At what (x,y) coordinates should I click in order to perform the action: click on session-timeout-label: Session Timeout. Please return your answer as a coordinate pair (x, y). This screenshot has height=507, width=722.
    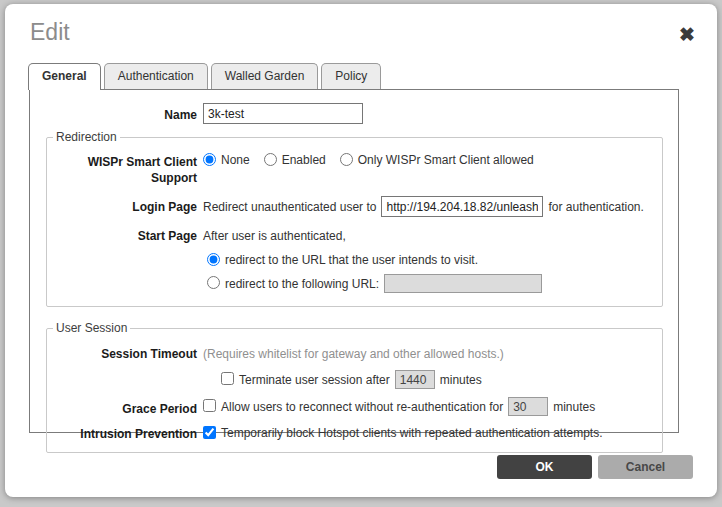
    Looking at the image, I should click on (122, 352).